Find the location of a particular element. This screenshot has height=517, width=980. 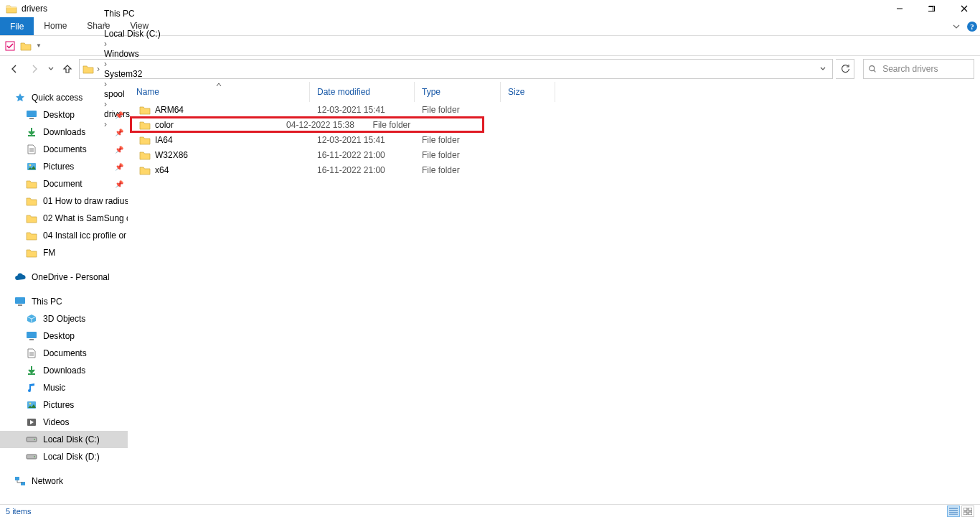

sidebar-network: Network is located at coordinates (64, 481).